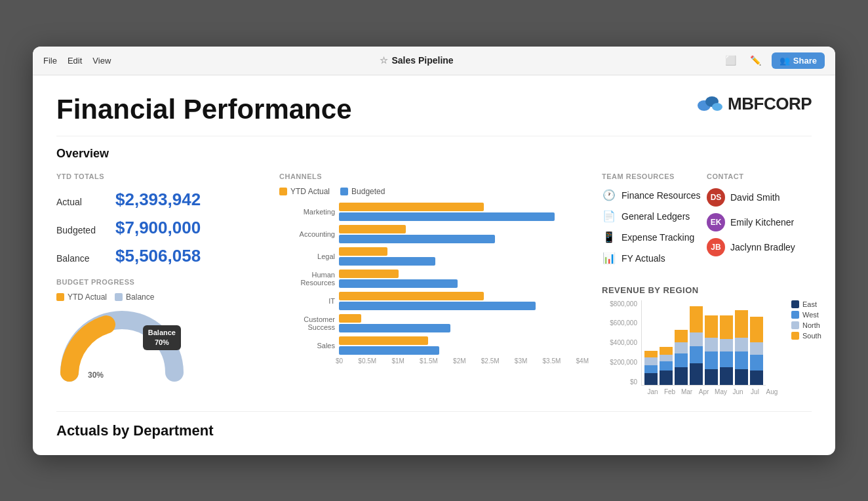 The height and width of the screenshot is (501, 868). What do you see at coordinates (60, 297) in the screenshot?
I see `legend-dot-actual` at bounding box center [60, 297].